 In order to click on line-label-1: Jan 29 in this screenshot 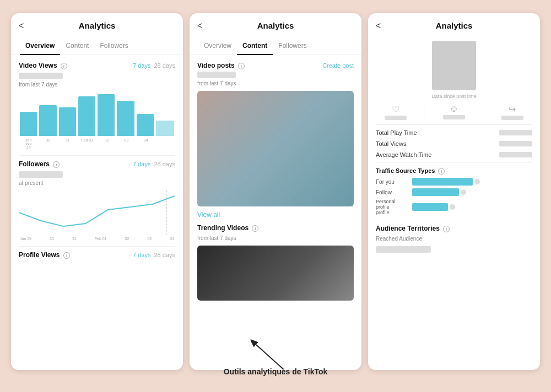, I will do `click(25, 239)`.